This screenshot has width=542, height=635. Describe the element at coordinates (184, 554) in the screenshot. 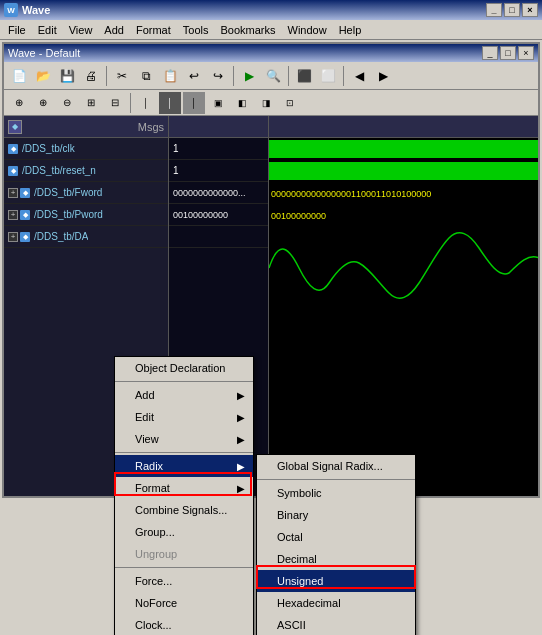

I see `ctx-ungroup: Ungroup` at that location.